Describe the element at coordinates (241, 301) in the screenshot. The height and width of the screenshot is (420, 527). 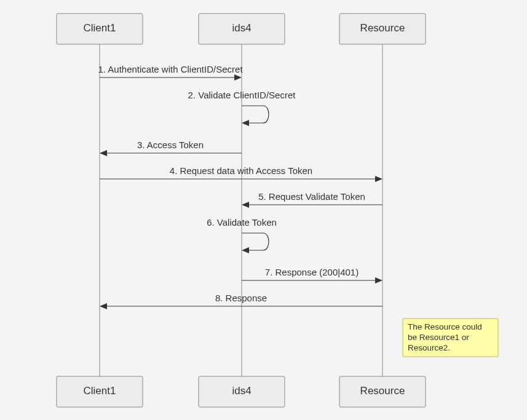
I see `msg-response: 8. Response` at that location.